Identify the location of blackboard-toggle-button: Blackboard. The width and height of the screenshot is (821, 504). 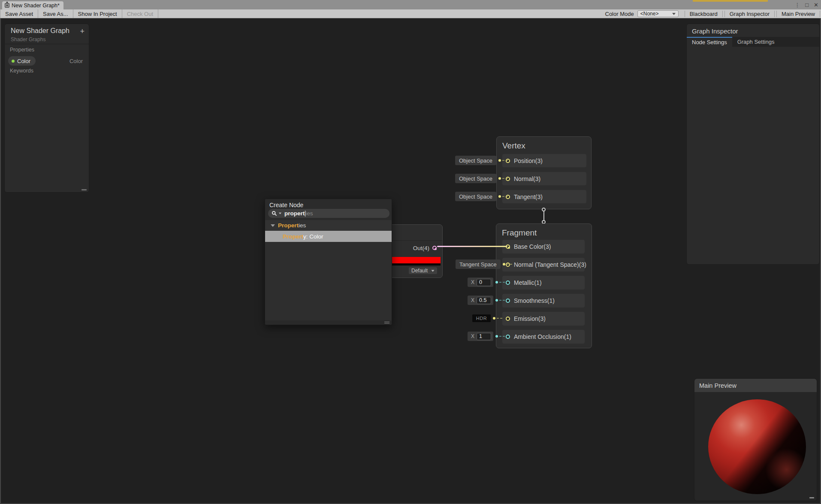
(703, 14).